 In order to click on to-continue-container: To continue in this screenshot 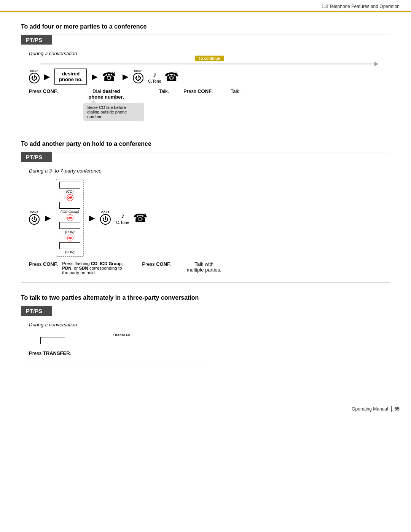, I will do `click(209, 64)`.